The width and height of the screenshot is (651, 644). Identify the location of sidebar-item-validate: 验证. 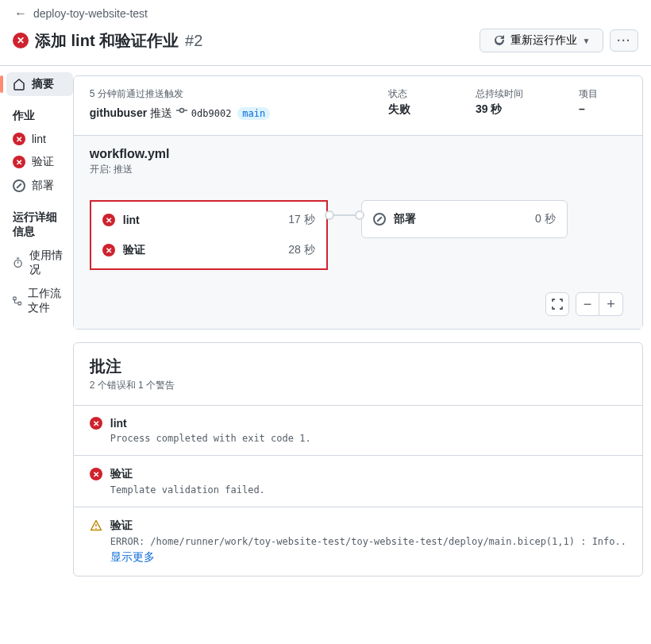
(40, 162).